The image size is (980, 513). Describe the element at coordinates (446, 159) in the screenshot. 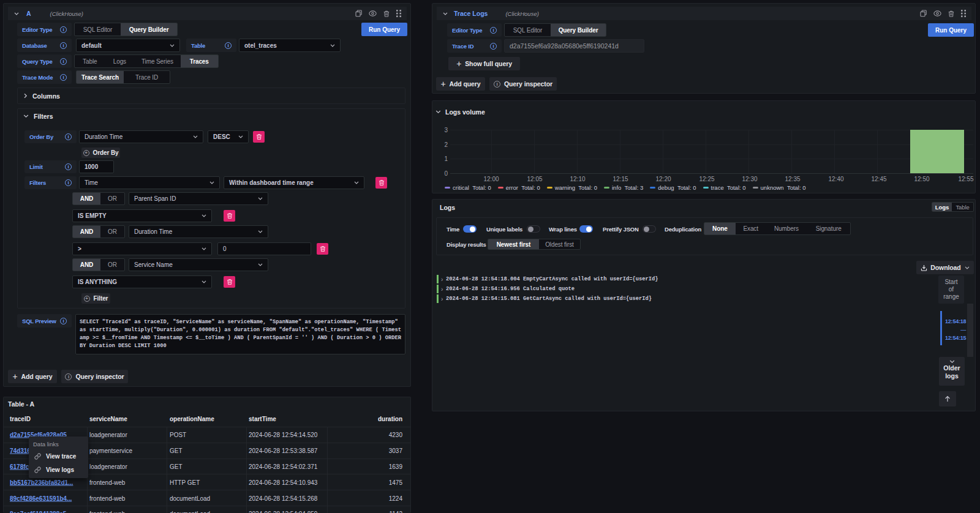

I see `svg-text: 1` at that location.